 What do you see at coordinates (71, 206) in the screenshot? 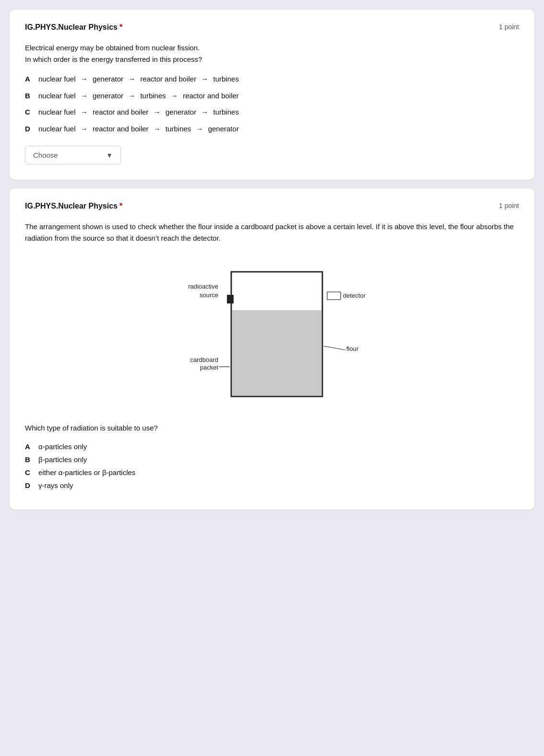
I see `question-2-title-text: IG.PHYS.Nuclear Physics` at bounding box center [71, 206].